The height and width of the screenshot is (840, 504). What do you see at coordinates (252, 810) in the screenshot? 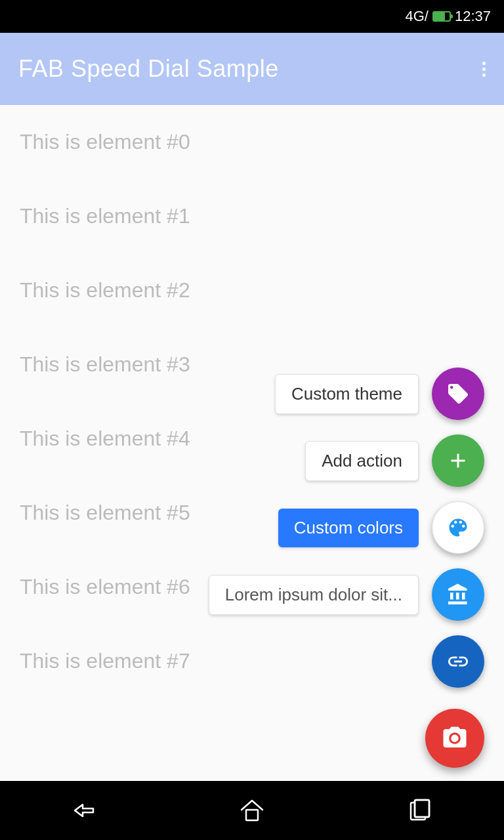
I see `home-button` at bounding box center [252, 810].